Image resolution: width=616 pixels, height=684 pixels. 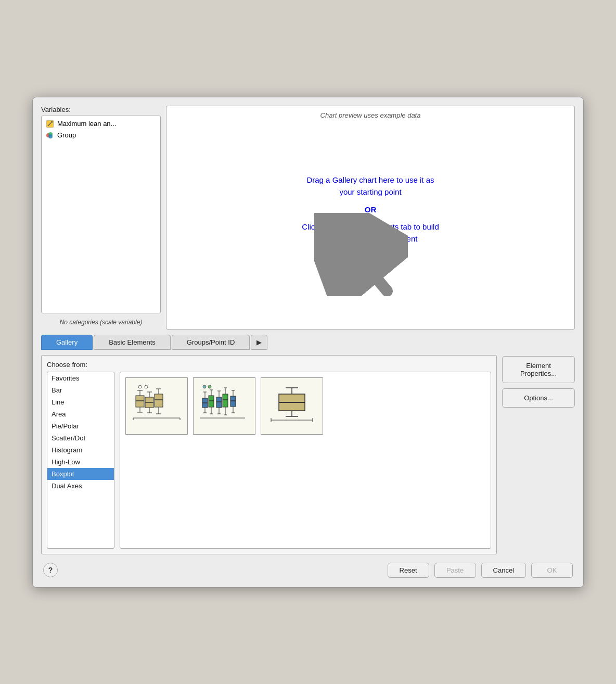 What do you see at coordinates (81, 378) in the screenshot?
I see `category-favorites: Favorites` at bounding box center [81, 378].